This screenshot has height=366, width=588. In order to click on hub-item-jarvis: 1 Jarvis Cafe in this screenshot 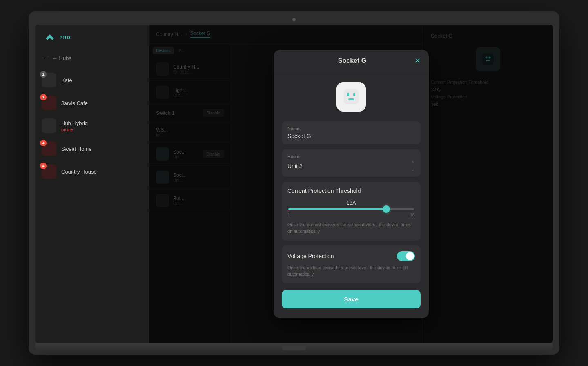, I will do `click(92, 103)`.